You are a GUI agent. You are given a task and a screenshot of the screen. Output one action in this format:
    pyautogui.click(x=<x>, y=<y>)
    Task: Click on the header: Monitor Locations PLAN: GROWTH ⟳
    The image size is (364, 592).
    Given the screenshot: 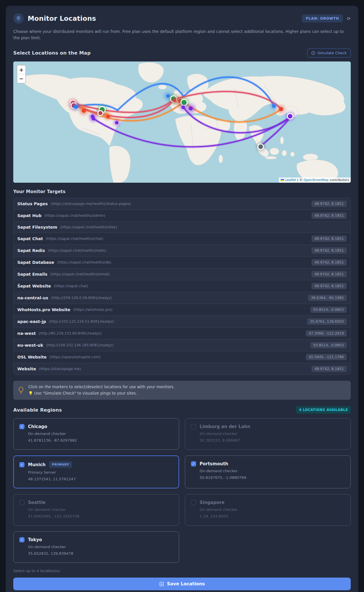 What is the action you would take?
    pyautogui.click(x=182, y=18)
    